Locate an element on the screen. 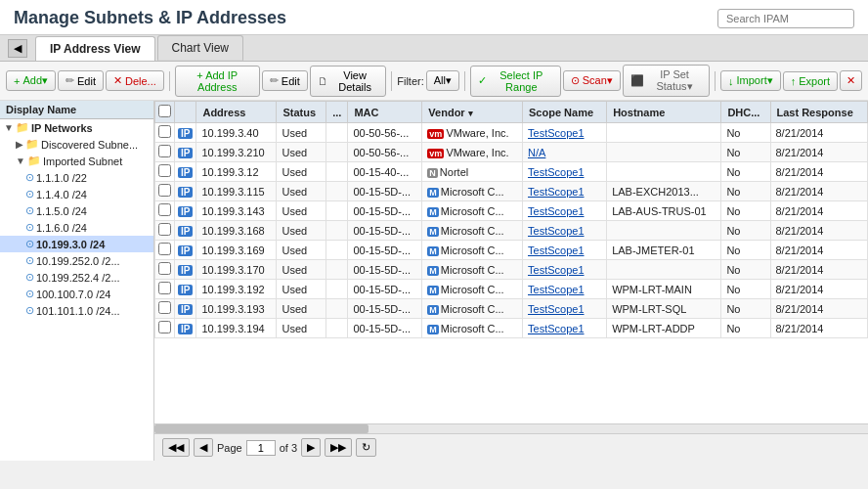  table-row: IP 10.199.3.40 Used 00-50-56-... vmVMwar… is located at coordinates (512, 133).